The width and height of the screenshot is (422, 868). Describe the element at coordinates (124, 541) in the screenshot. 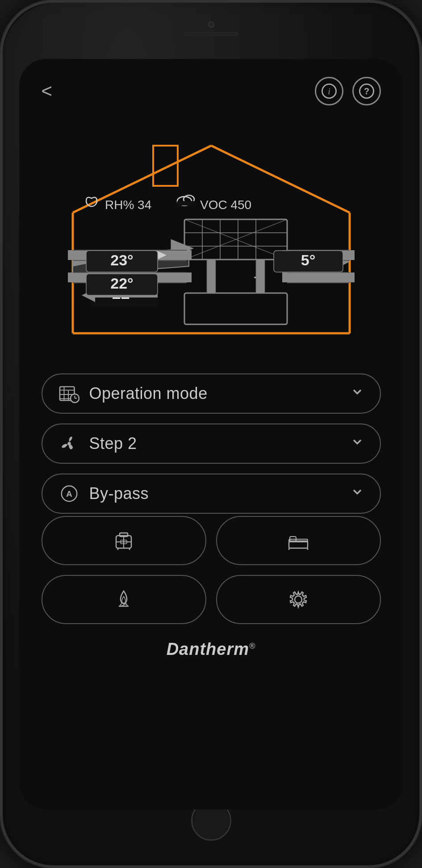

I see `travel-button` at that location.